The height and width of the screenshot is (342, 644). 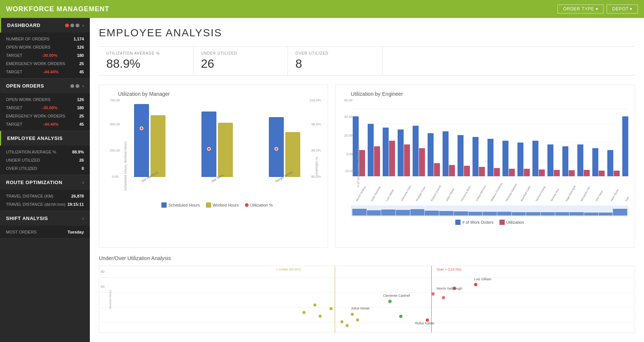 What do you see at coordinates (390, 195) in the screenshot?
I see `svg-text: Luis Gilliam` at bounding box center [390, 195].